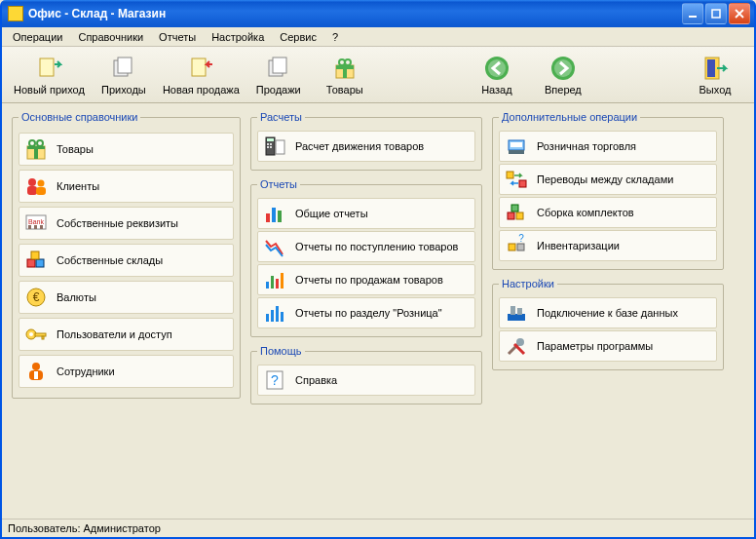 The width and height of the screenshot is (756, 539). Describe the element at coordinates (16, 14) in the screenshot. I see `app-icon` at that location.